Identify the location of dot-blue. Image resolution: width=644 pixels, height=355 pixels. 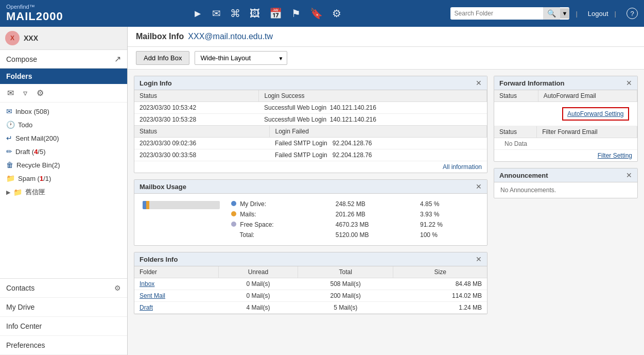
(234, 204).